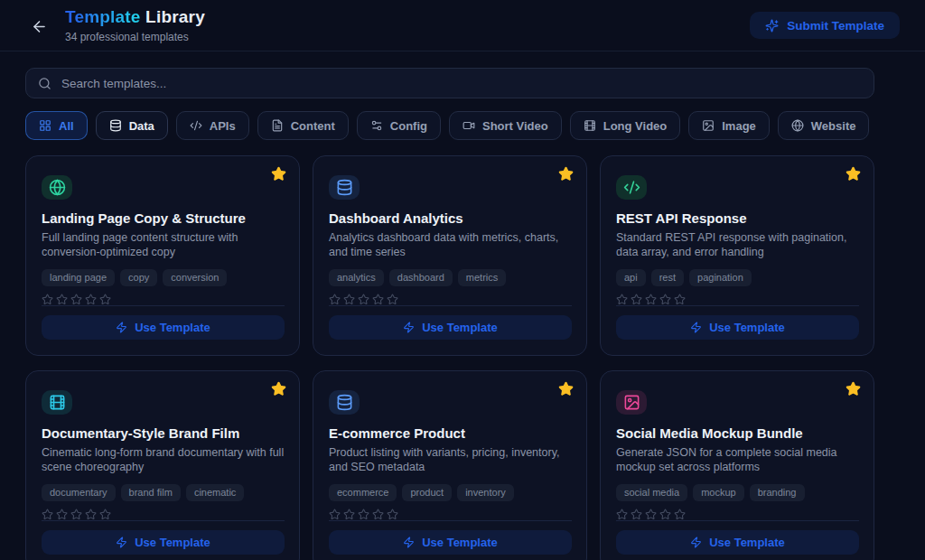 The image size is (925, 560). Describe the element at coordinates (135, 37) in the screenshot. I see `page-subtitle: 34 professional templates` at that location.